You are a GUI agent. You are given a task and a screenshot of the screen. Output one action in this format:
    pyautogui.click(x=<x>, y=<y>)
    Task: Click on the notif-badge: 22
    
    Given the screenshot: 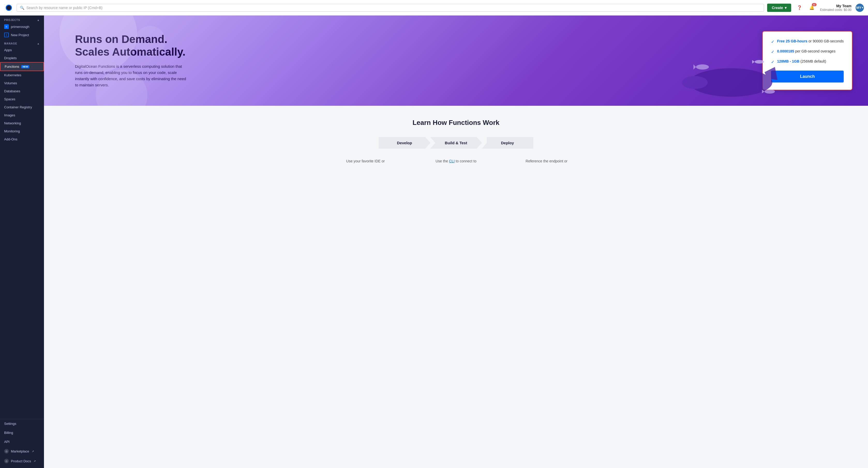 What is the action you would take?
    pyautogui.click(x=814, y=5)
    